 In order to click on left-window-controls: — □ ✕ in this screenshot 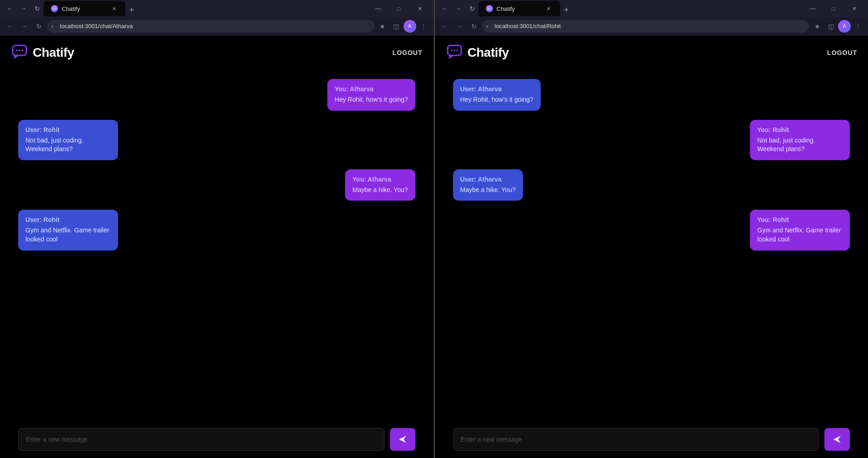, I will do `click(399, 9)`.